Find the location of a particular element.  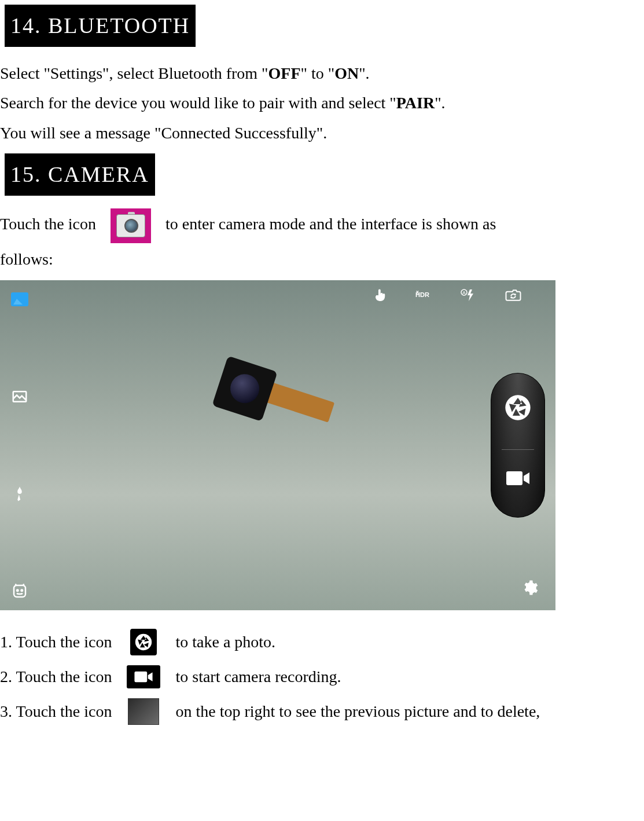

instr-2-after: to start camera recording. is located at coordinates (258, 677).